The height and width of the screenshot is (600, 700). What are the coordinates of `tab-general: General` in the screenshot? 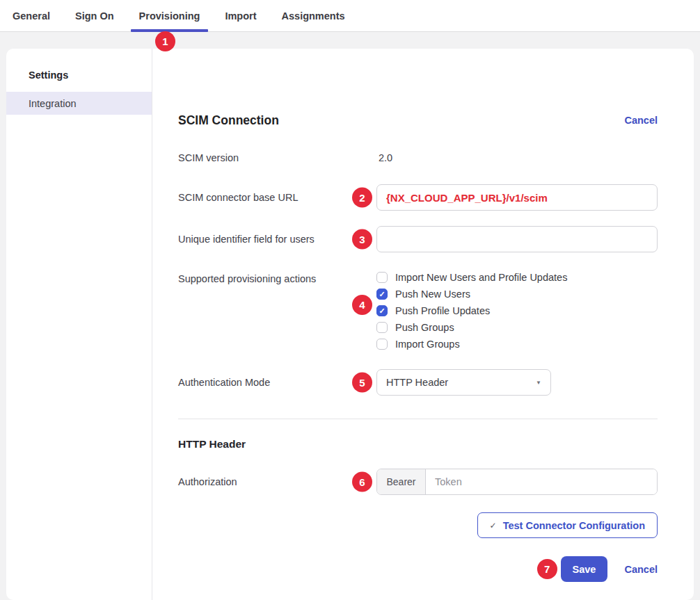 It's located at (31, 15).